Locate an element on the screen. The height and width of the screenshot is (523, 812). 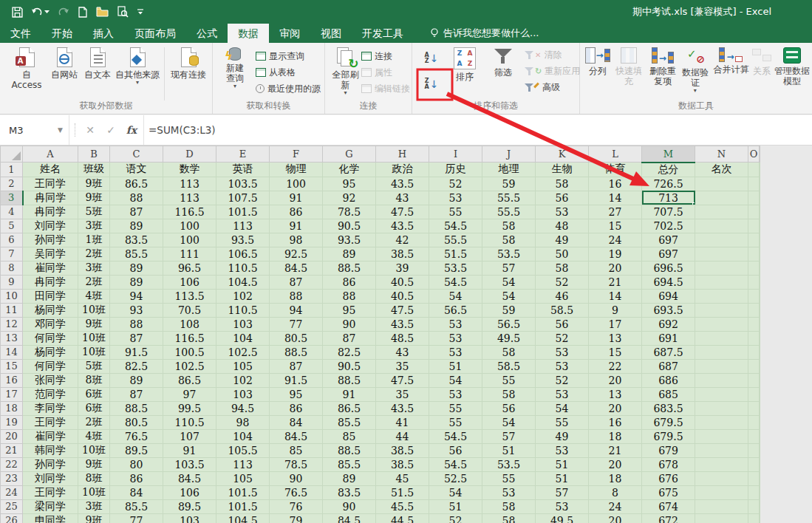
cell: 王同学 is located at coordinates (50, 183).